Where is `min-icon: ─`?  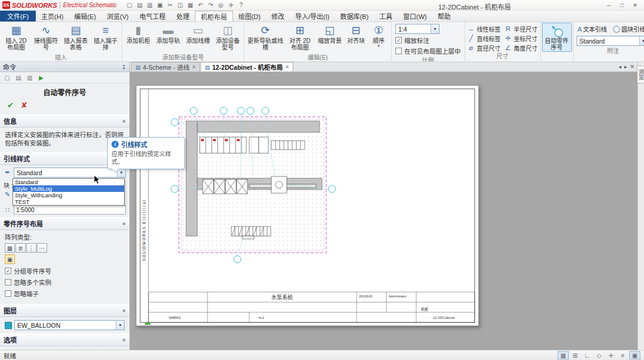 min-icon: ─ is located at coordinates (609, 5).